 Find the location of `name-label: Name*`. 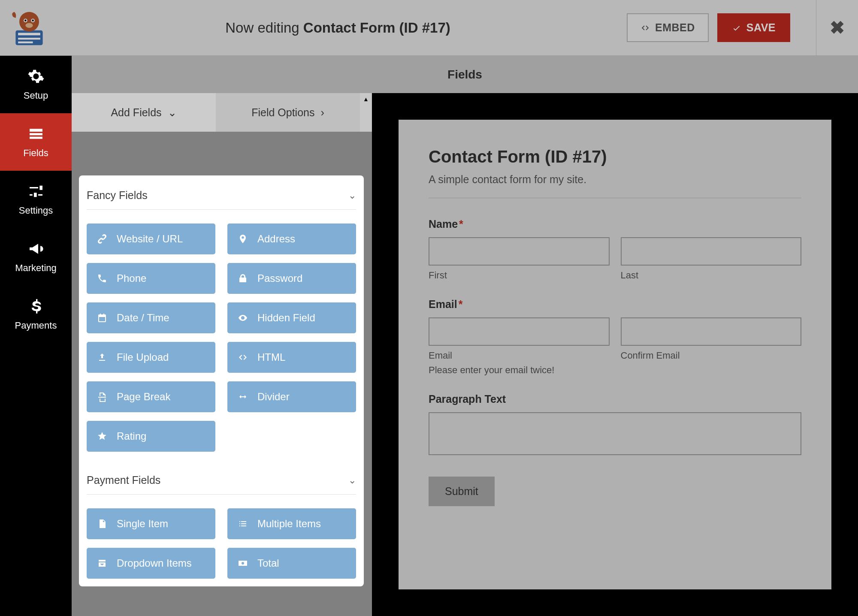

name-label: Name* is located at coordinates (615, 224).